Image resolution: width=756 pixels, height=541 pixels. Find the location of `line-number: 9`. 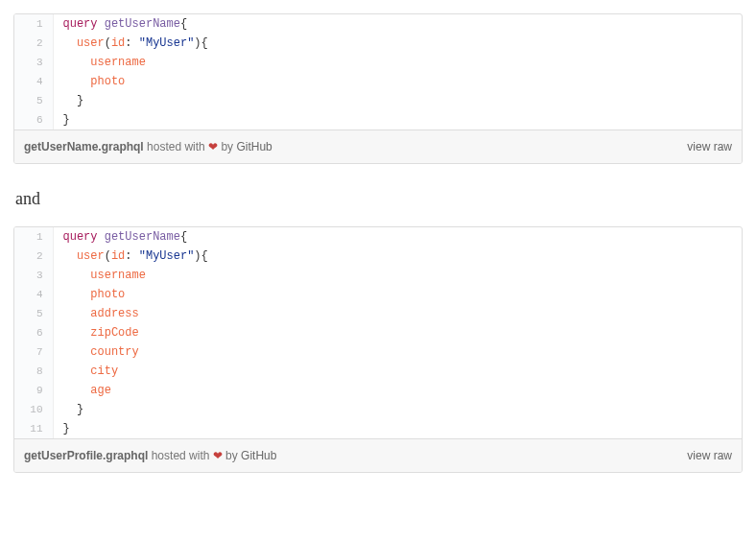

line-number: 9 is located at coordinates (34, 390).